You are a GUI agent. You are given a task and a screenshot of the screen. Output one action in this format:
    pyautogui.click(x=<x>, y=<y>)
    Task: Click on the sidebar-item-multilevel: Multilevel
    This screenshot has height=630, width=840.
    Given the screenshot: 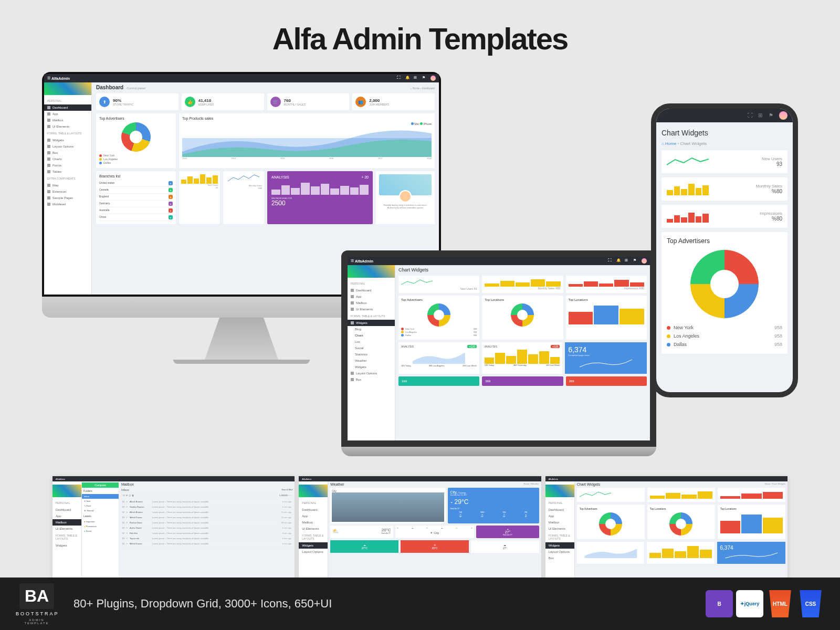 What is the action you would take?
    pyautogui.click(x=68, y=204)
    